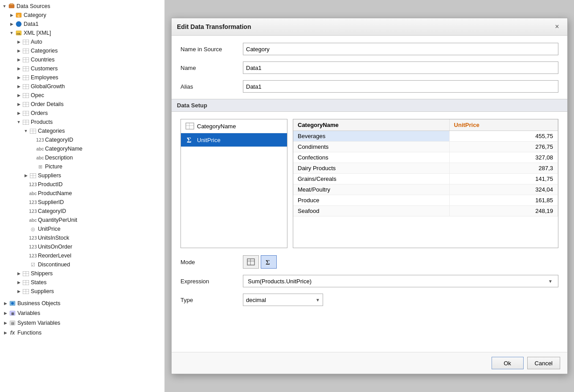 This screenshot has width=574, height=392. What do you see at coordinates (19, 34) in the screenshot?
I see `svg-text: XML` at bounding box center [19, 34].